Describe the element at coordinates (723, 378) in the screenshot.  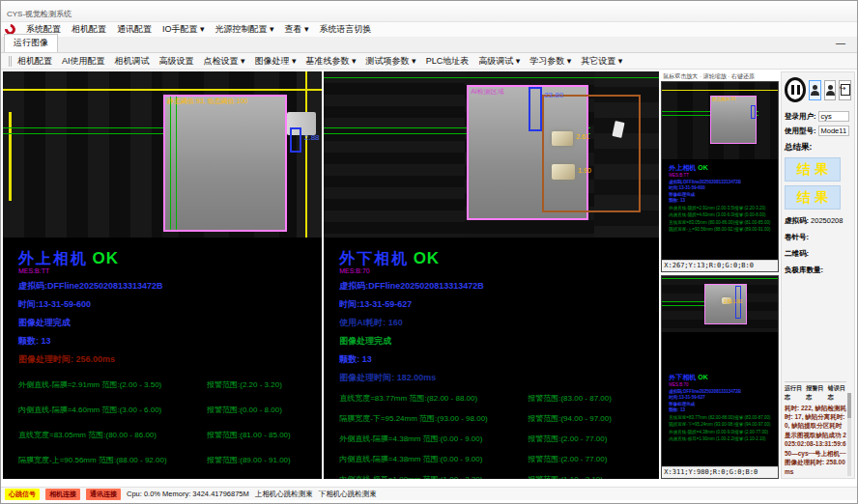
I see `camera-title: 外下相机 OK` at that location.